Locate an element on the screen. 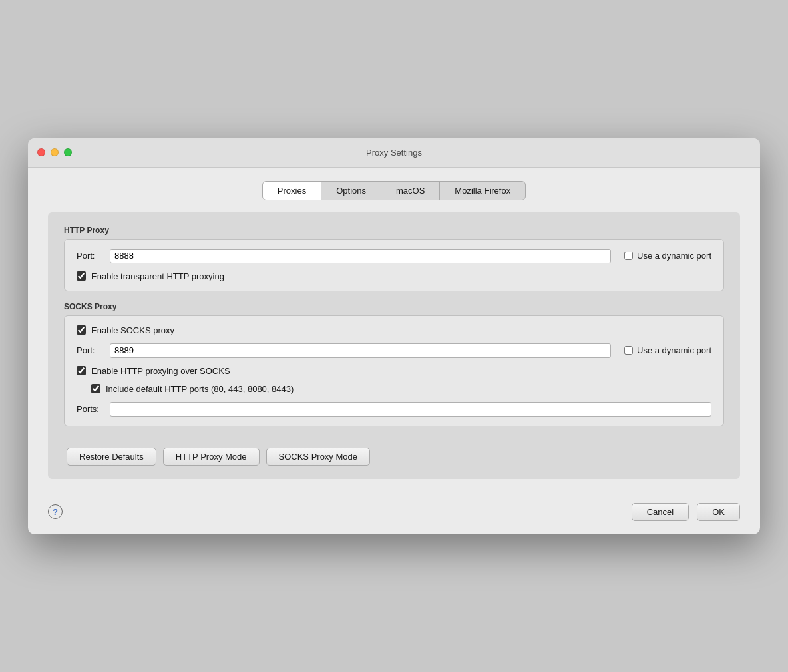  title-bar: Proxy Settings is located at coordinates (394, 153).